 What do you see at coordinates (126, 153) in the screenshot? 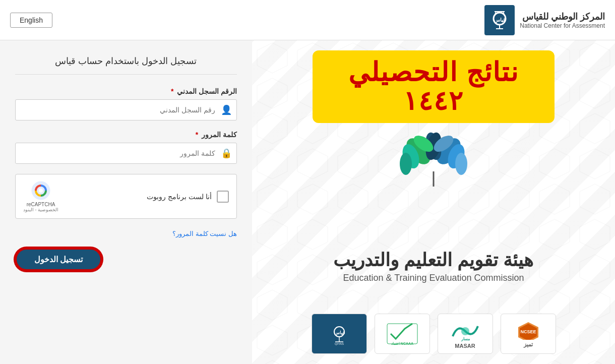
I see `password-input-wrapper: 🔒` at bounding box center [126, 153].